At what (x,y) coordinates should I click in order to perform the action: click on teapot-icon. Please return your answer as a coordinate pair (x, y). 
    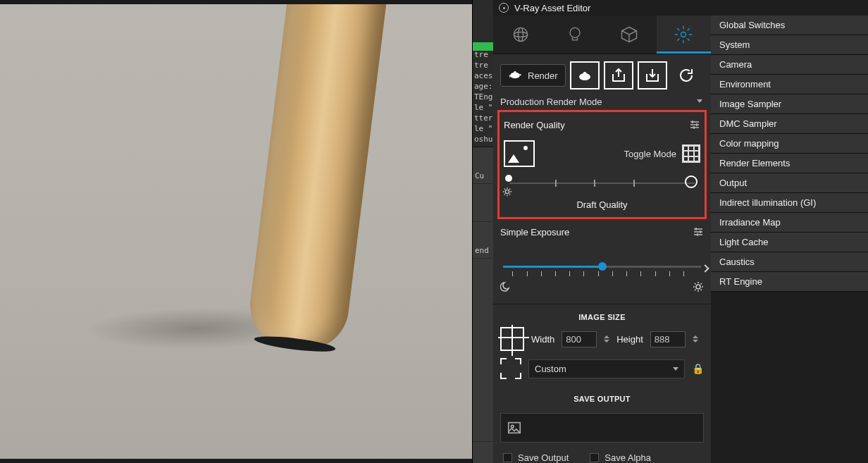
    Looking at the image, I should click on (515, 75).